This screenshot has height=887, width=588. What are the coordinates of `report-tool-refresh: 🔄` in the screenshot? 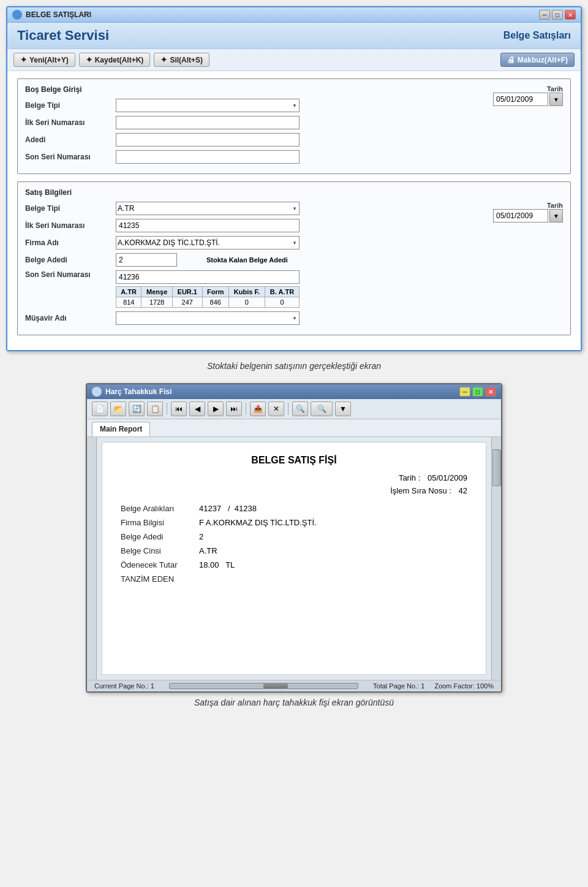 It's located at (137, 409).